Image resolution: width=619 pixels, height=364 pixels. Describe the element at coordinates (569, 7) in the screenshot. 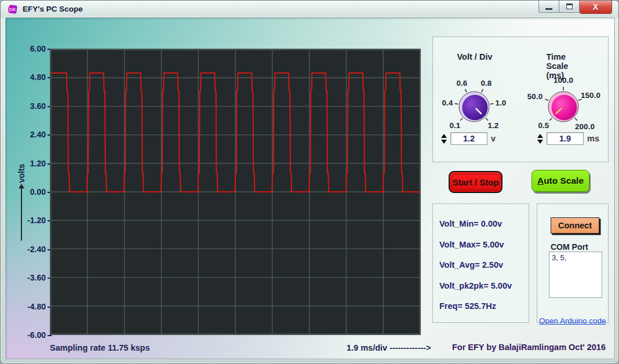

I see `maximize-button` at that location.